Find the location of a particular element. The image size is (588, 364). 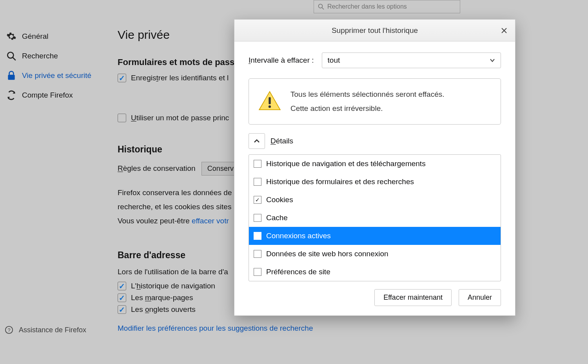

interval-row: Intervalle à effacer : tout is located at coordinates (375, 60).